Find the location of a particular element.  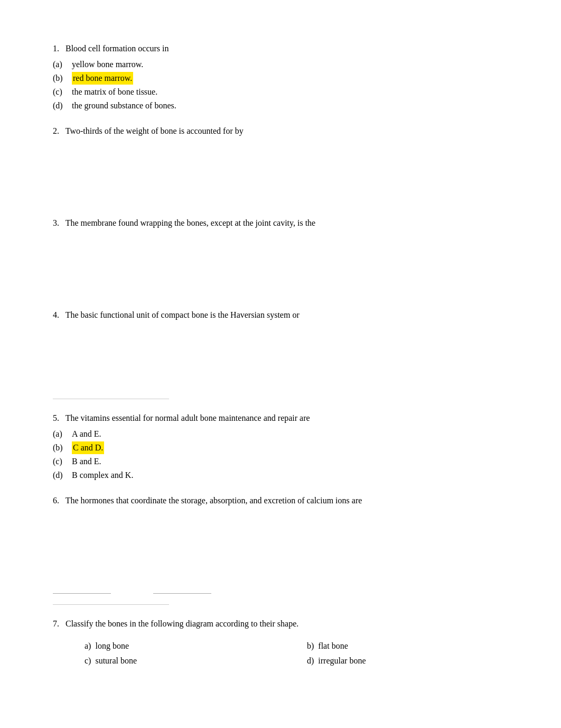

q2-body: Two-thirds of the weight of bone is acco… is located at coordinates (154, 131).